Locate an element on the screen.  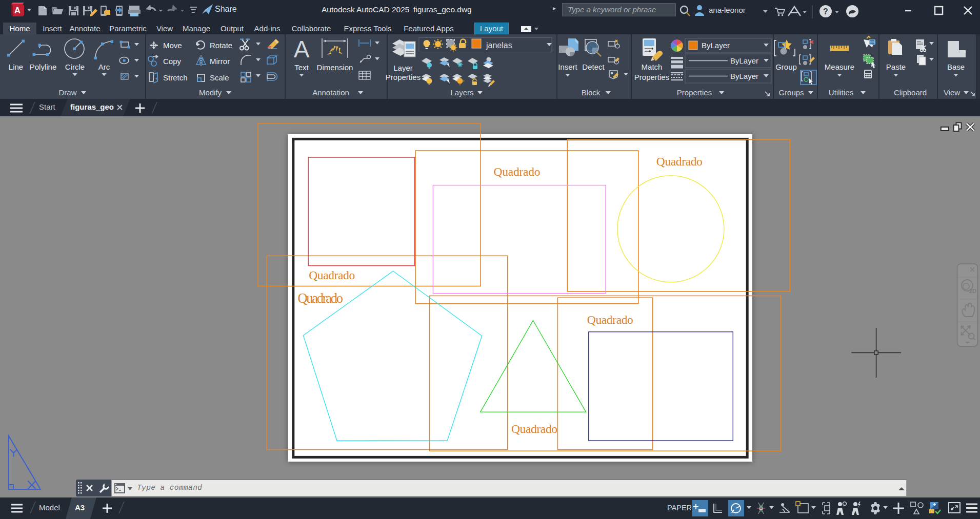
svg-text: Paste is located at coordinates (896, 67).